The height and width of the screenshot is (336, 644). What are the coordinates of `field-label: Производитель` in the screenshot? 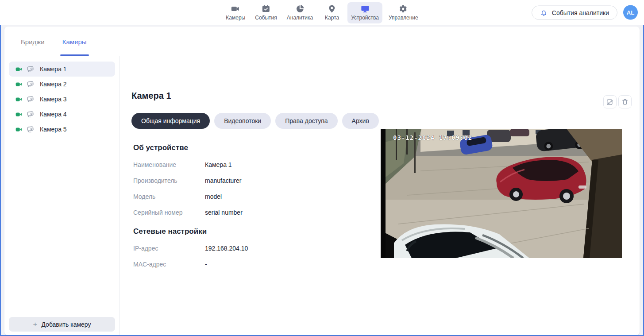 It's located at (169, 181).